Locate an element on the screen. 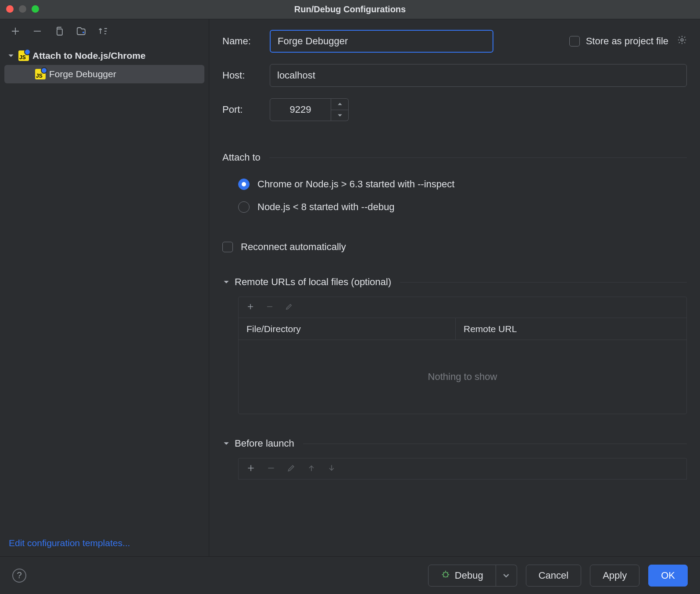 Image resolution: width=700 pixels, height=594 pixels. sort-config-button is located at coordinates (103, 31).